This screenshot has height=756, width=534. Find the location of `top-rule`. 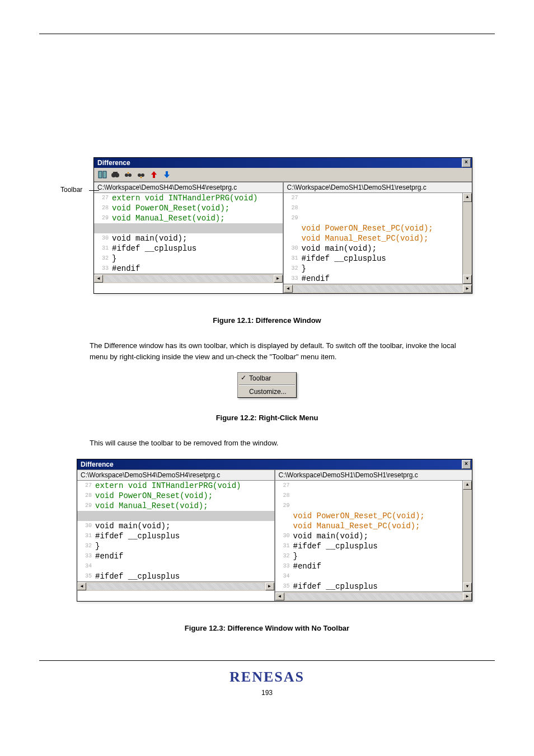

top-rule is located at coordinates (267, 34).